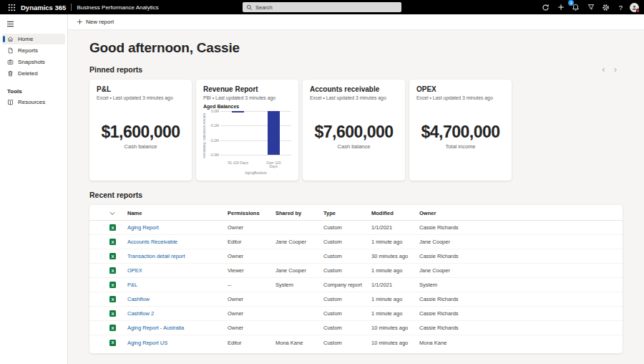 This screenshot has width=644, height=364. I want to click on card-title: OPEX, so click(461, 89).